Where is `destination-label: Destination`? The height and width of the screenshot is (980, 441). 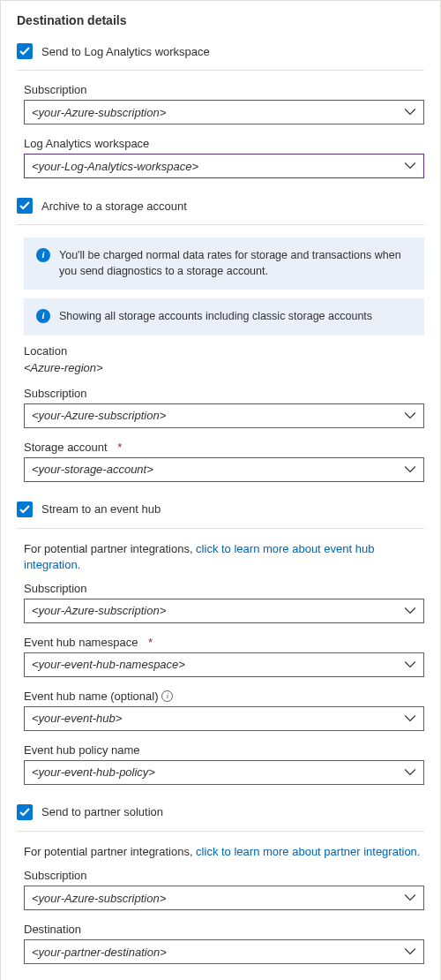
destination-label: Destination is located at coordinates (224, 929).